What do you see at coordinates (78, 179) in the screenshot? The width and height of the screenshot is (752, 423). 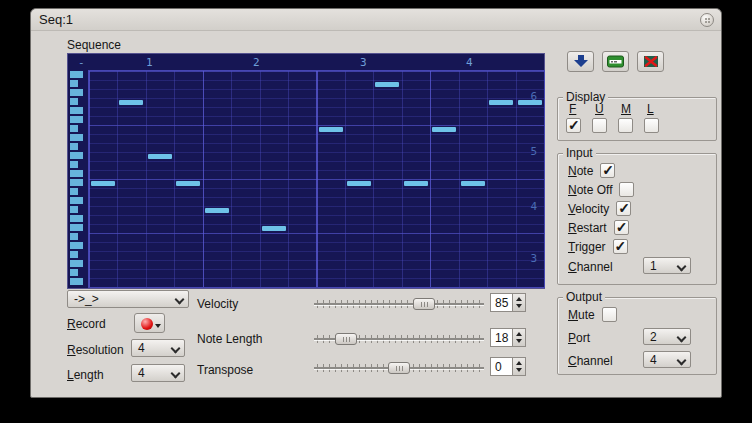 I see `keyboard-strip` at bounding box center [78, 179].